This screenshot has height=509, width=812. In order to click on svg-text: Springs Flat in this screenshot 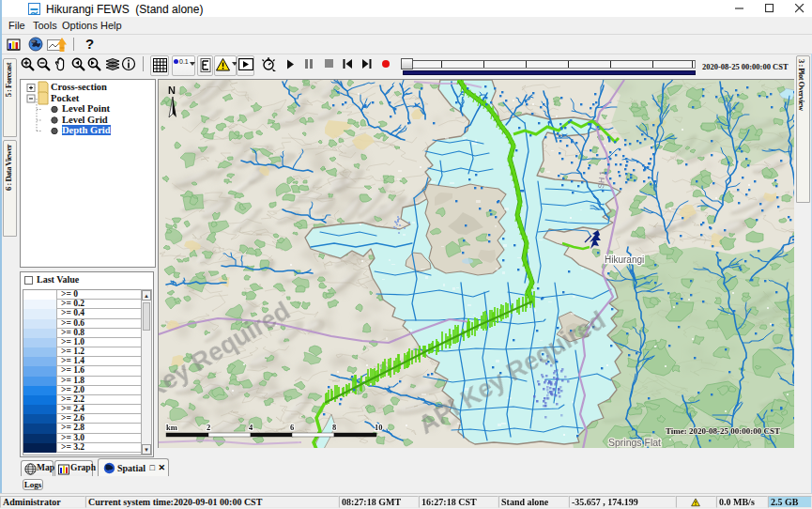, I will do `click(635, 442)`.